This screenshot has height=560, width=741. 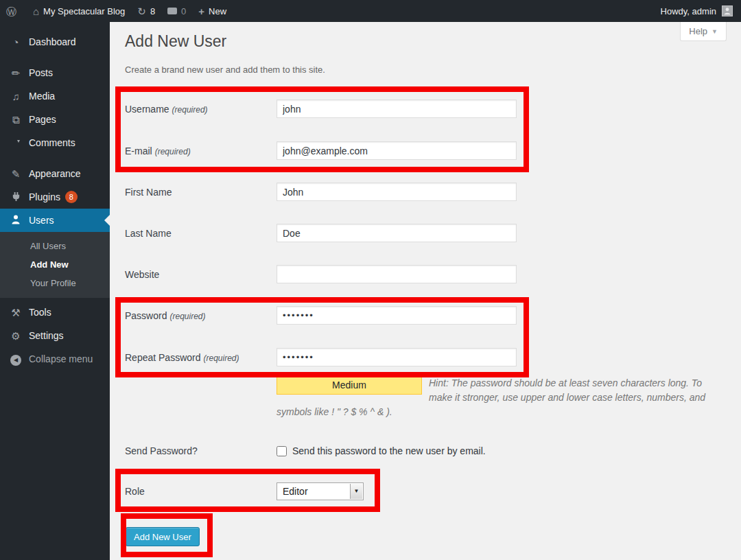 What do you see at coordinates (52, 143) in the screenshot?
I see `sidebar-item-label: Comments` at bounding box center [52, 143].